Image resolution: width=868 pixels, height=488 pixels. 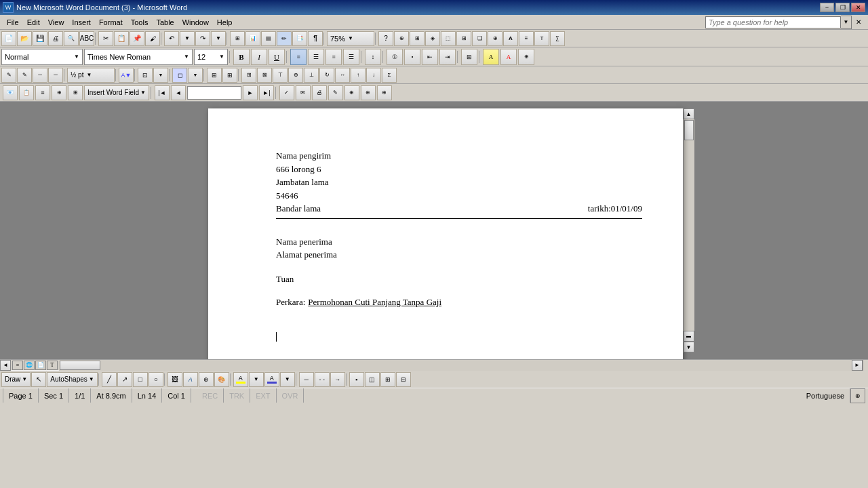 I want to click on shading-btn: ◻, so click(x=180, y=75).